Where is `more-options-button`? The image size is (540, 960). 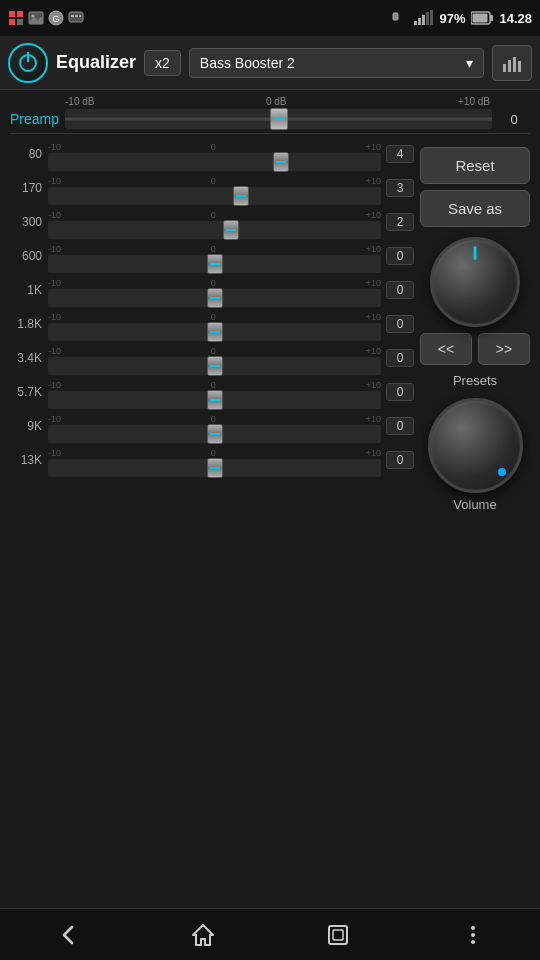 more-options-button is located at coordinates (473, 935).